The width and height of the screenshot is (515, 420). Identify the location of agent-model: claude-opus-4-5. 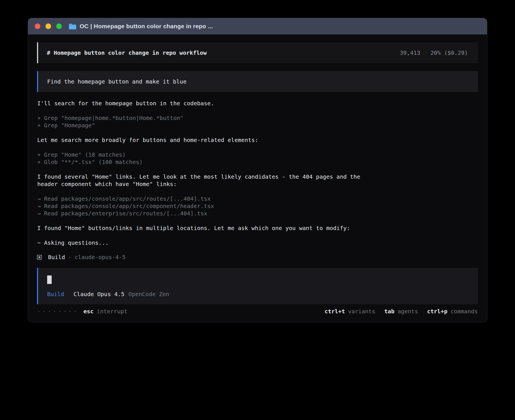
(100, 257).